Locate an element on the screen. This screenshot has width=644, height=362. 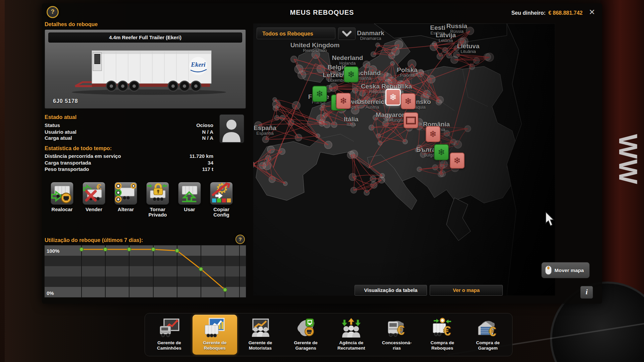
current-cargo-value: N / A is located at coordinates (208, 138).